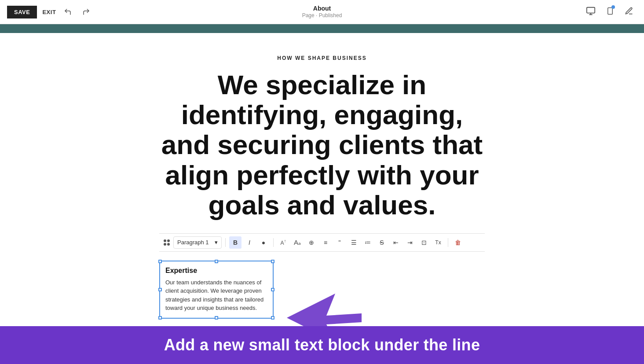 This screenshot has width=644, height=364. Describe the element at coordinates (610, 12) in the screenshot. I see `mobile-view-button` at that location.